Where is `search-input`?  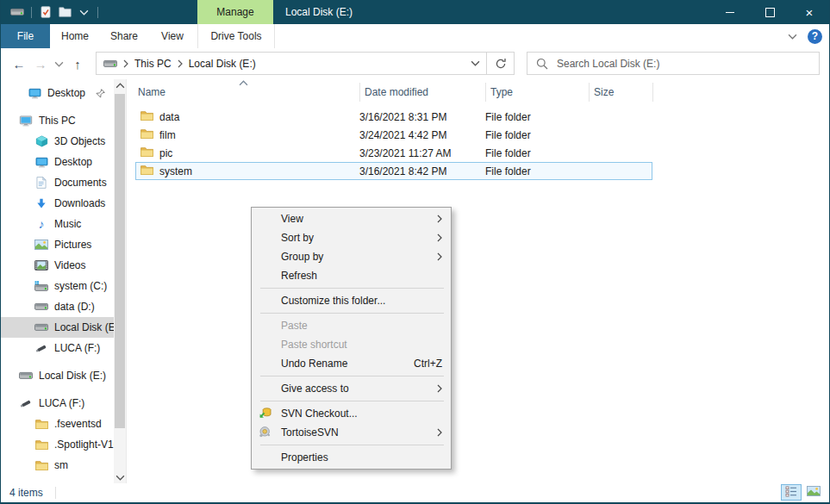
search-input is located at coordinates (687, 64).